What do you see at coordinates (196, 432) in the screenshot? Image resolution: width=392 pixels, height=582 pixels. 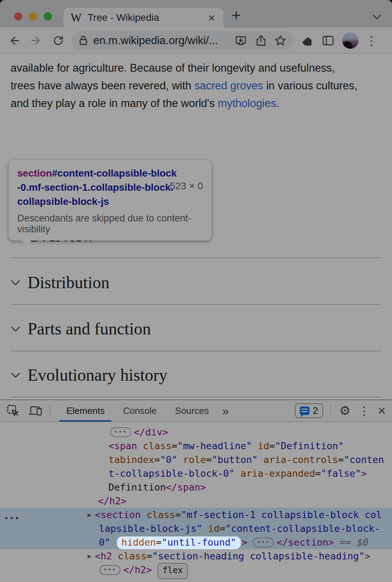 I see `code-line: •••</div>` at bounding box center [196, 432].